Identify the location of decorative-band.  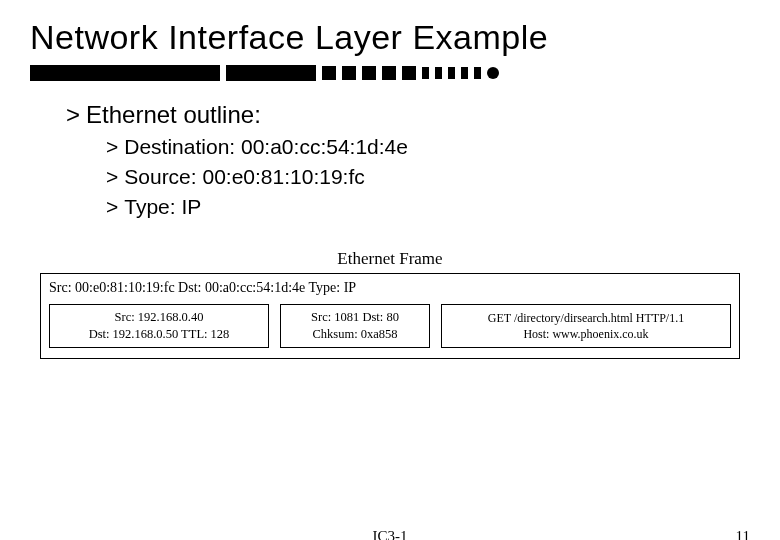
(390, 73).